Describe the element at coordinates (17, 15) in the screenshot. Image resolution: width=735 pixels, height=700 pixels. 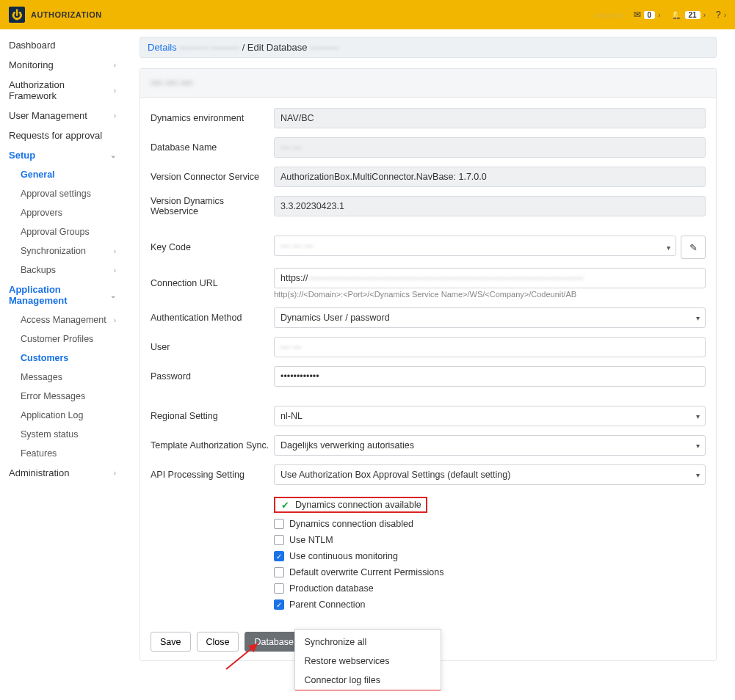
I see `app-logo: ⏻` at that location.